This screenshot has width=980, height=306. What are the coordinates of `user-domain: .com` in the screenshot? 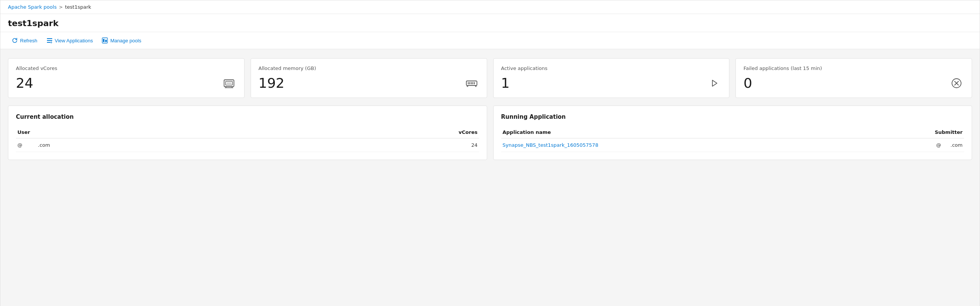 It's located at (44, 145).